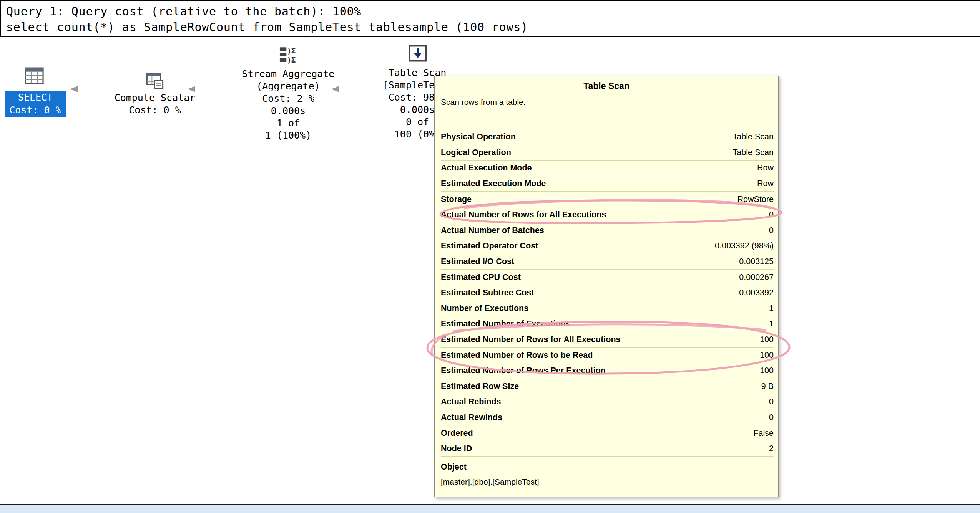  What do you see at coordinates (155, 81) in the screenshot?
I see `compute-scalar-icon` at bounding box center [155, 81].